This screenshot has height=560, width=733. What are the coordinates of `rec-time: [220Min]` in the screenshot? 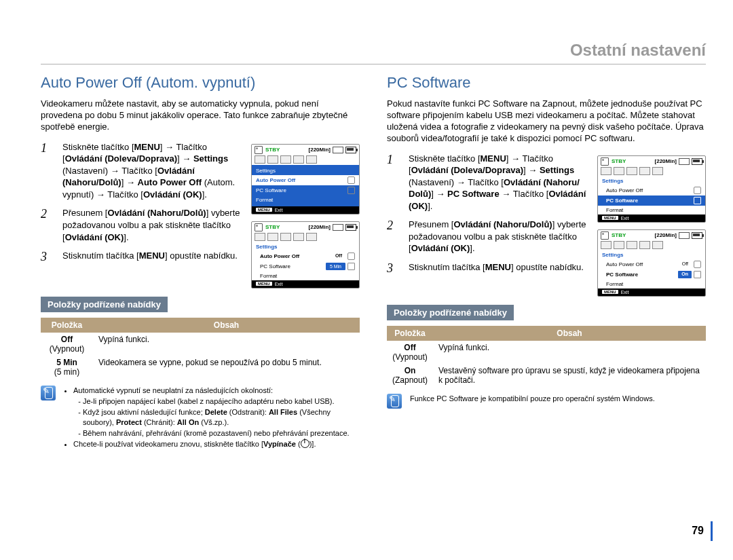 It's located at (320, 149).